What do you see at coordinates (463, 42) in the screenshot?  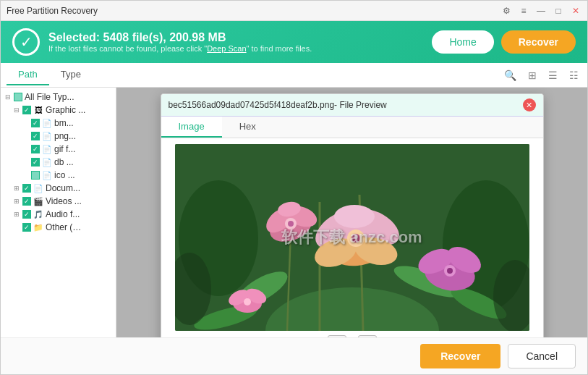 I see `home-button: Home` at bounding box center [463, 42].